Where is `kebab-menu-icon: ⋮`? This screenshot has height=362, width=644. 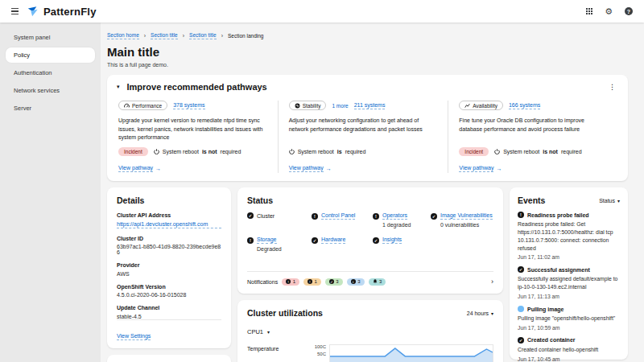
kebab-menu-icon: ⋮ is located at coordinates (612, 87).